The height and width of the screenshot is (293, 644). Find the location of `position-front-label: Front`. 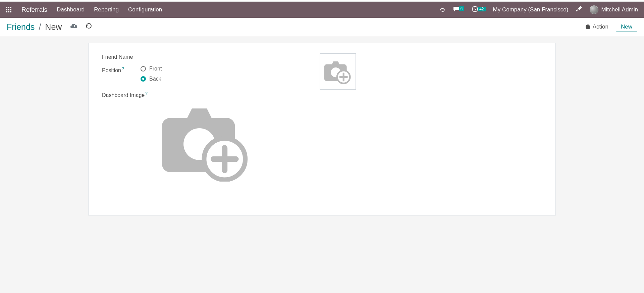

position-front-label: Front is located at coordinates (156, 69).